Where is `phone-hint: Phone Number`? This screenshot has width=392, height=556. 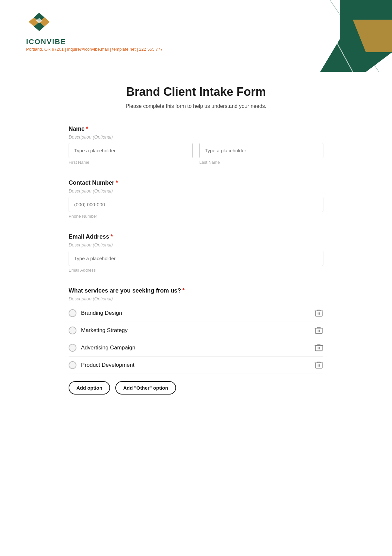 phone-hint: Phone Number is located at coordinates (196, 216).